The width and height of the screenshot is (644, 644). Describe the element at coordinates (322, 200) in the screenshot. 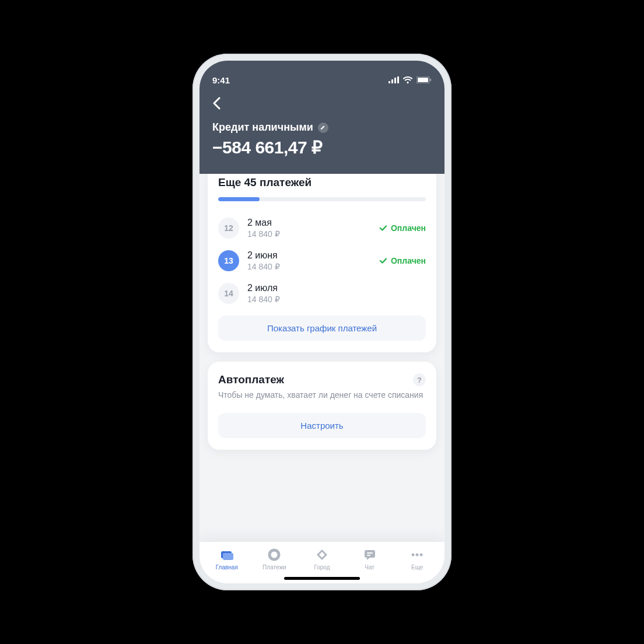

I see `payments-progress` at that location.